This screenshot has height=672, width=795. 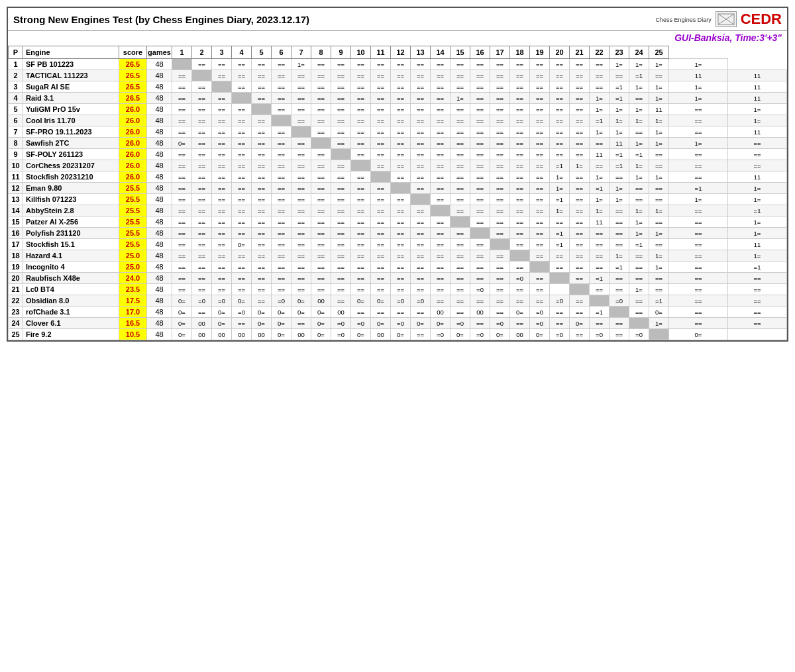 I want to click on engine-cell: TACTICAL 111223, so click(x=72, y=75).